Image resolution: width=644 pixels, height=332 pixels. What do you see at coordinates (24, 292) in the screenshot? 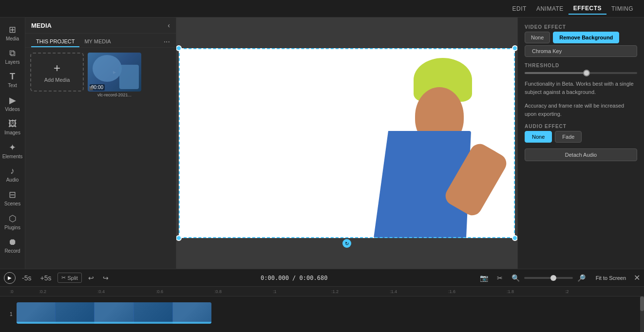
I see `ruler-mark: :0` at bounding box center [24, 292].